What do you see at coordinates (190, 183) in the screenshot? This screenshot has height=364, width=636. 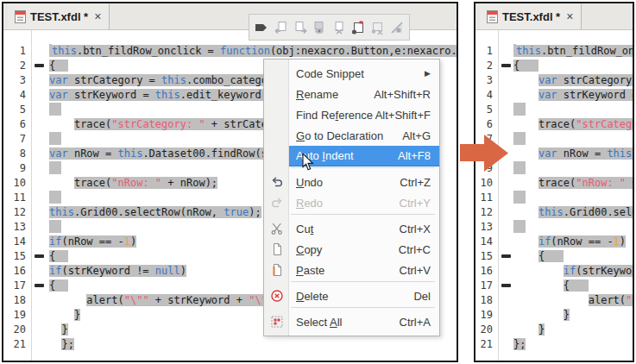 I see `code-token: + nRow);` at bounding box center [190, 183].